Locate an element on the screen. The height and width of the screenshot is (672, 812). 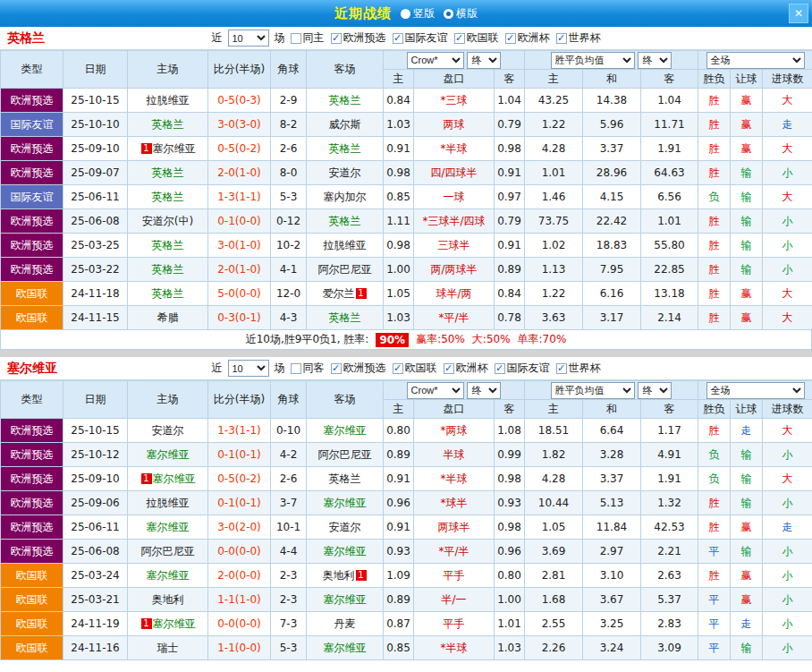
table-row: 欧洲预选 25-10-15 拉脱维亚 0-5(0-3) 2-9 英格兰 0.84… is located at coordinates (406, 100).